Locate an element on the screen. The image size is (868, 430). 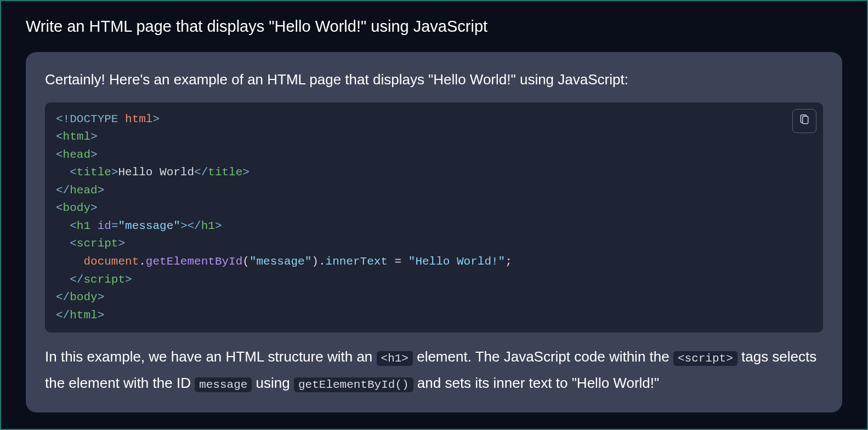
code-token: innerText is located at coordinates (356, 262).